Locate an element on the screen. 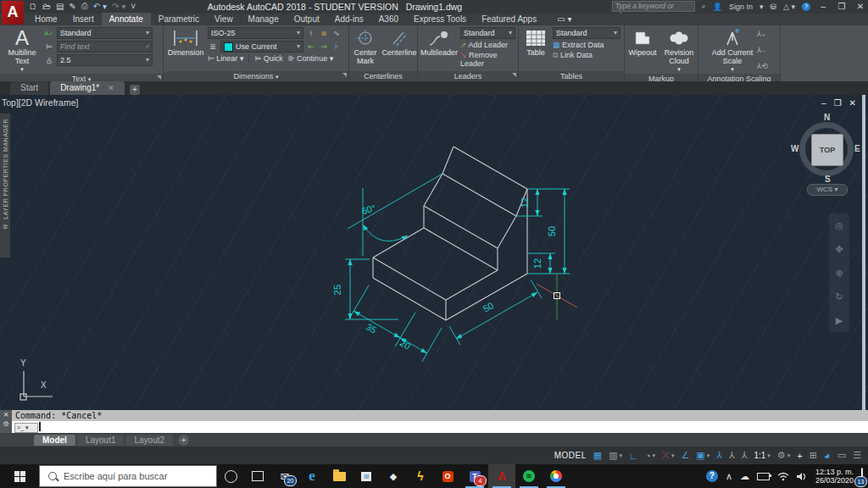 This screenshot has height=488, width=868. tab-layout1: Layout1 is located at coordinates (101, 441).